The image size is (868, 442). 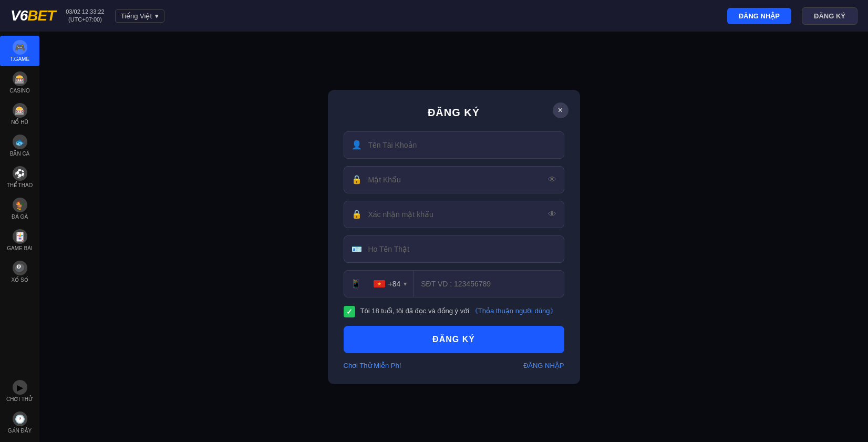 What do you see at coordinates (454, 284) in the screenshot?
I see `phone-group: 📱 +84 ▾` at bounding box center [454, 284].